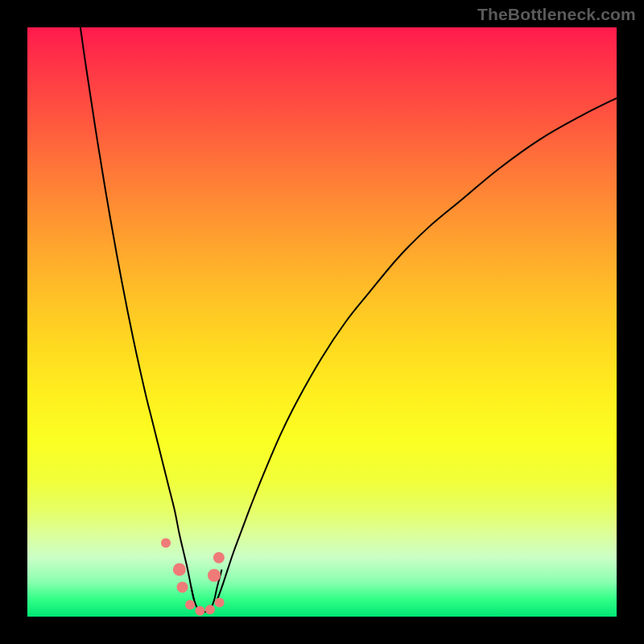 Image resolution: width=644 pixels, height=644 pixels. What do you see at coordinates (193, 577) in the screenshot?
I see `marker-layer` at bounding box center [193, 577].